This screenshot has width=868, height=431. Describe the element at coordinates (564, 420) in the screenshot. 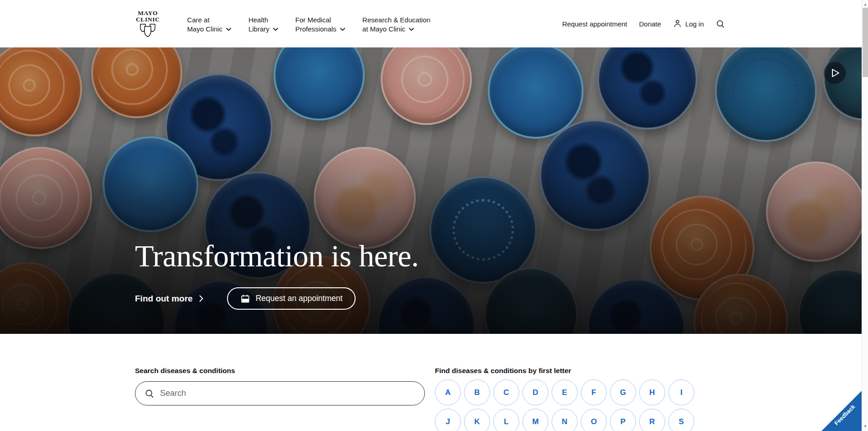

I see `letter-button-n: N` at that location.